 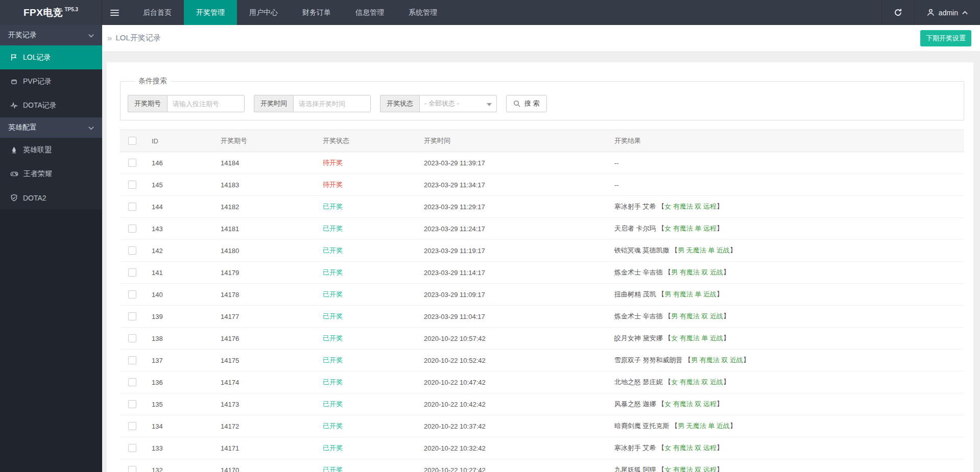 What do you see at coordinates (313, 104) in the screenshot?
I see `search-field-1: 开奖时间` at bounding box center [313, 104].